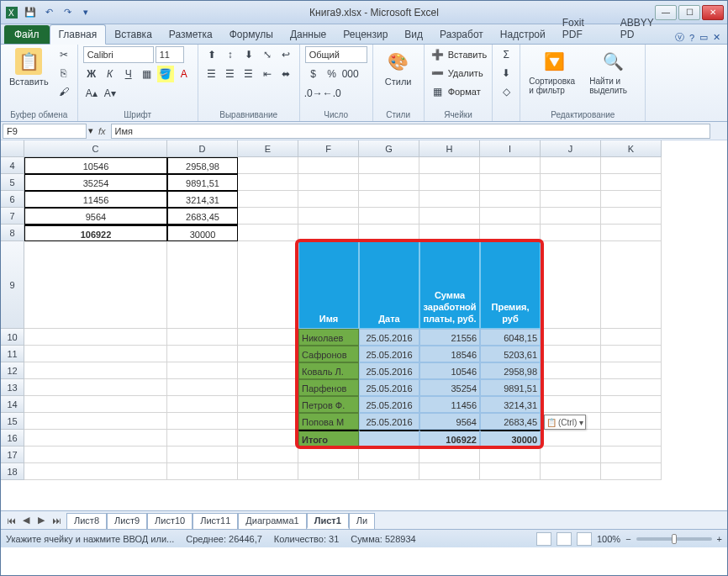 This screenshot has height=576, width=728. I want to click on col-header: C, so click(96, 149).